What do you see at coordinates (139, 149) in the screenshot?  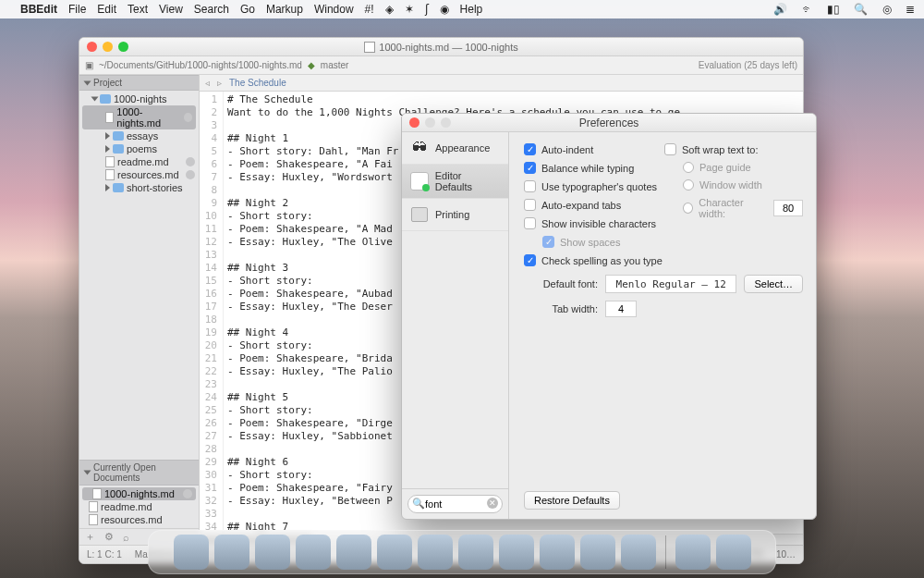 I see `file-tree-item: poems` at bounding box center [139, 149].